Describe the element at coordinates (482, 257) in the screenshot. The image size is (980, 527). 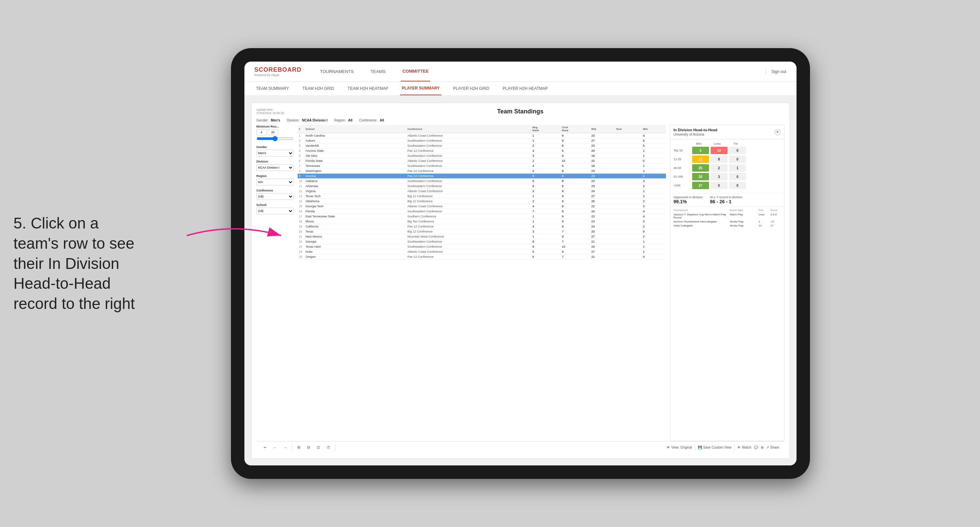
I see `table-row: 25 Oregon Pac-12 Conference 5 7 21 0` at that location.